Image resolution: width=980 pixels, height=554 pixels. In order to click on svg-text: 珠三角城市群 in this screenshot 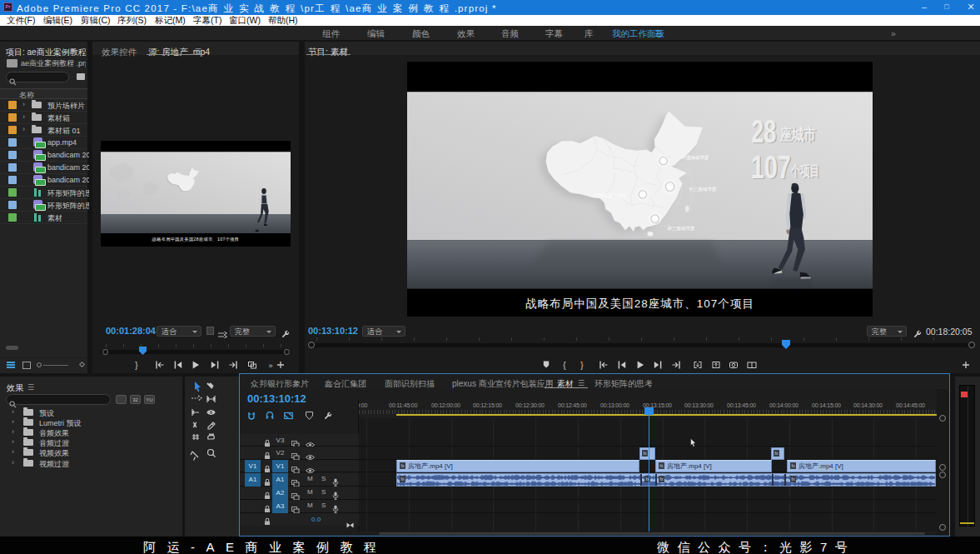, I will do `click(681, 228)`.